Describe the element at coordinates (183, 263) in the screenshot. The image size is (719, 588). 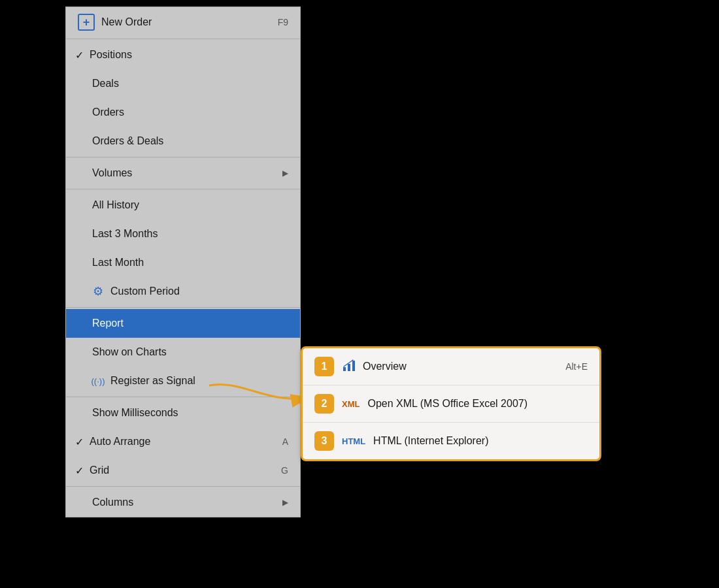
I see `menu-item-last-month: Last Month` at that location.